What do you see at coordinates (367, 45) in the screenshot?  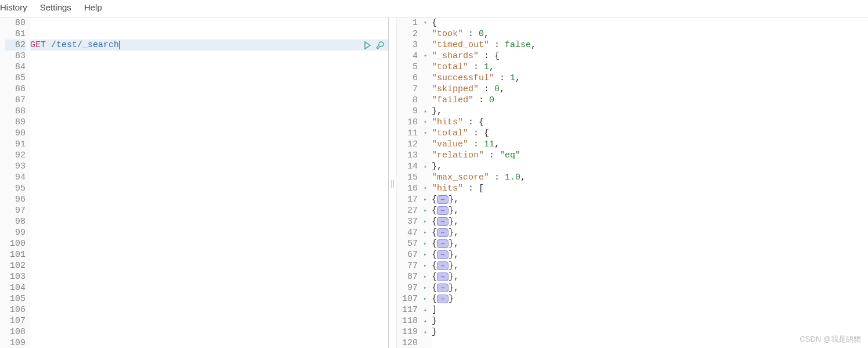 I see `run-query-icon` at bounding box center [367, 45].